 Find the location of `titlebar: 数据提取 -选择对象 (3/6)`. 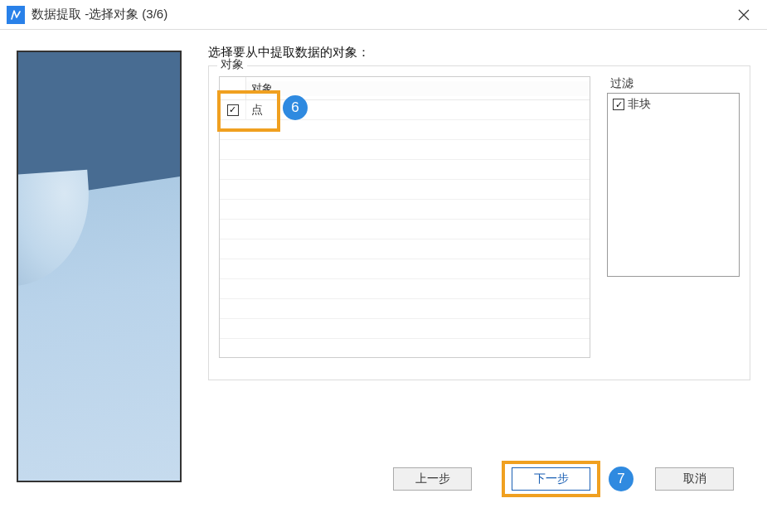

titlebar: 数据提取 -选择对象 (3/6) is located at coordinates (383, 15).